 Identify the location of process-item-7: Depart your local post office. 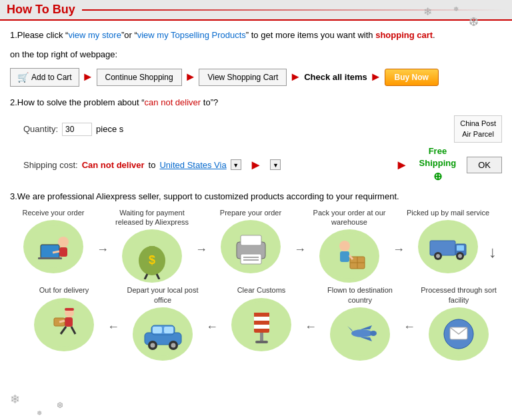
(163, 323).